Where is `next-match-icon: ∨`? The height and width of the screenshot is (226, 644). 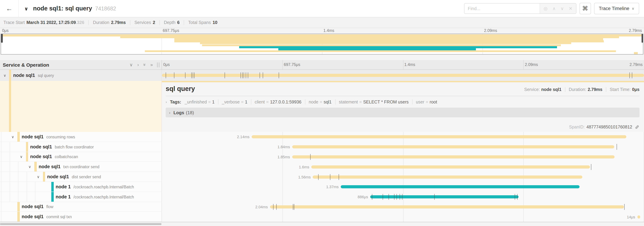
next-match-icon: ∨ is located at coordinates (562, 9).